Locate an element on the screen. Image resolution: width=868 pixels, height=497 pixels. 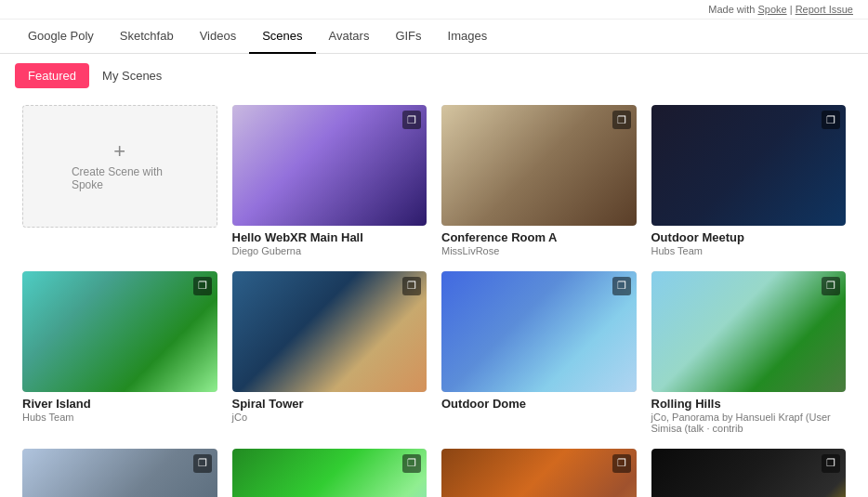
copy-icon-outdoor-meetup: ❐ is located at coordinates (831, 120).